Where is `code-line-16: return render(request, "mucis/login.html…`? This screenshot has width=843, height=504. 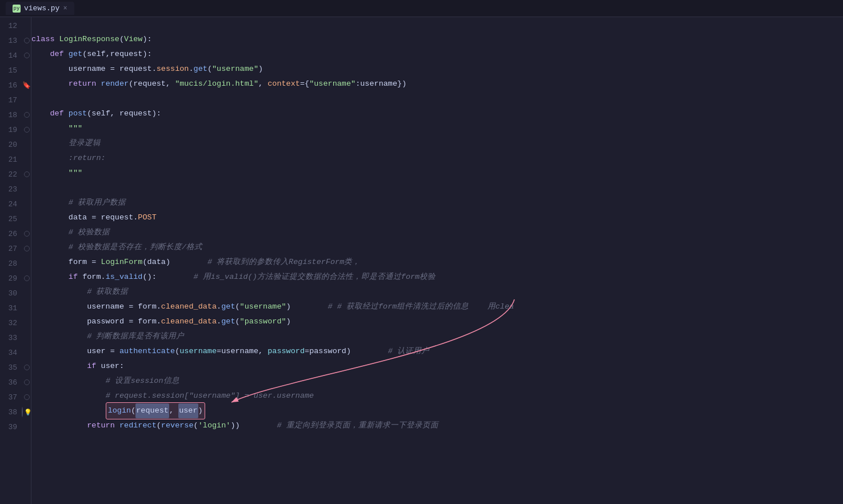
code-line-16: return render(request, "mucis/login.html… is located at coordinates (437, 84).